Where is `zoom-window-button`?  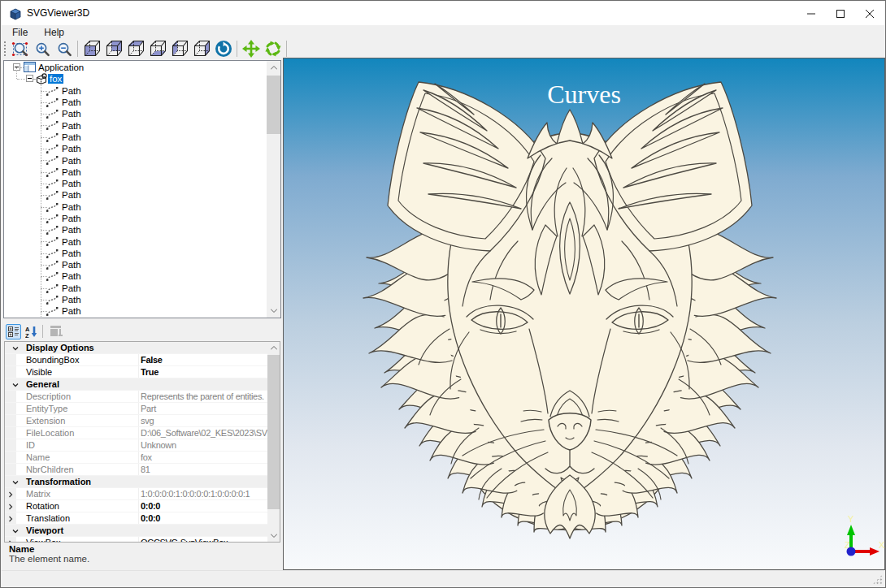 zoom-window-button is located at coordinates (20, 49).